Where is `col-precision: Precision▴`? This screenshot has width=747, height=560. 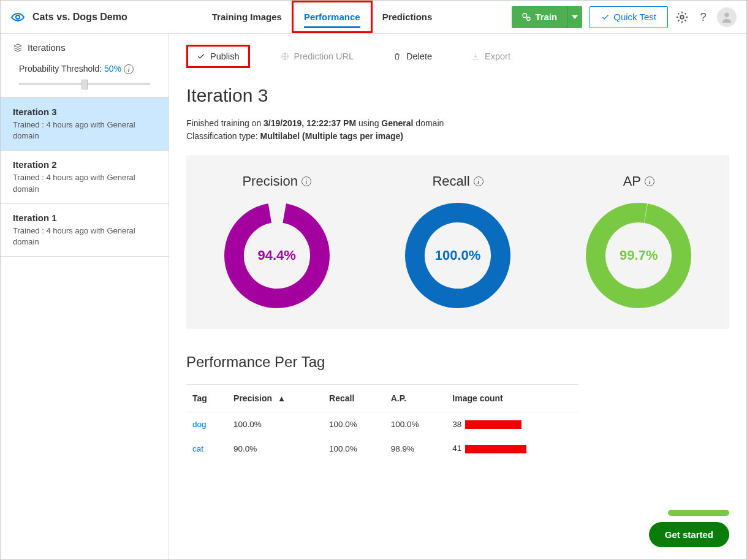 col-precision: Precision▴ is located at coordinates (275, 398).